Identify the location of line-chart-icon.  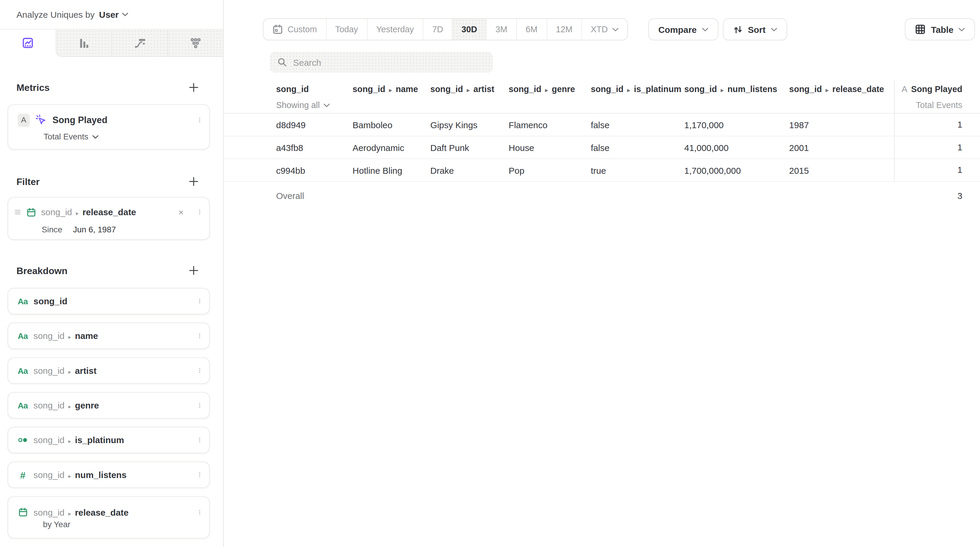
(28, 43).